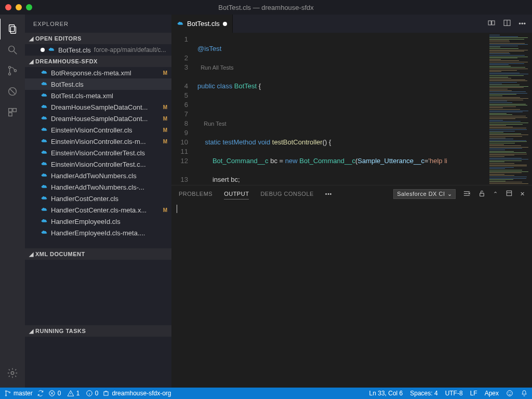 This screenshot has width=532, height=399. What do you see at coordinates (98, 50) in the screenshot?
I see `open-editor-item: BotTest.cls force-app/main/default/c...` at bounding box center [98, 50].